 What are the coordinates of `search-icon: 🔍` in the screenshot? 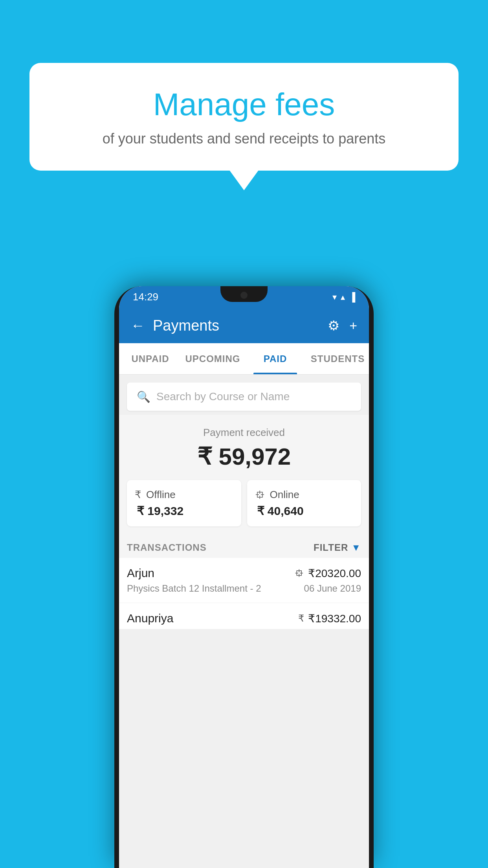 It's located at (144, 397).